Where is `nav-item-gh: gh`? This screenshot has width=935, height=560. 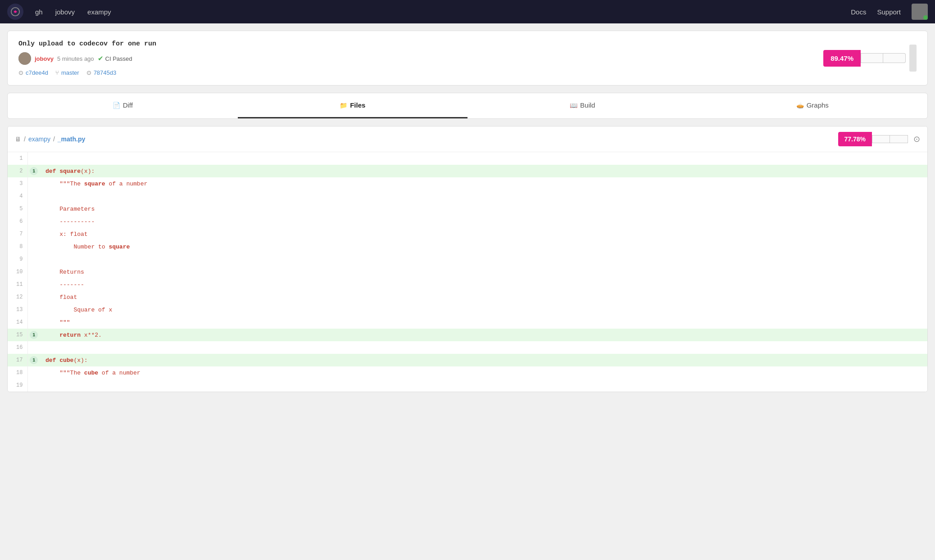
nav-item-gh: gh is located at coordinates (39, 12).